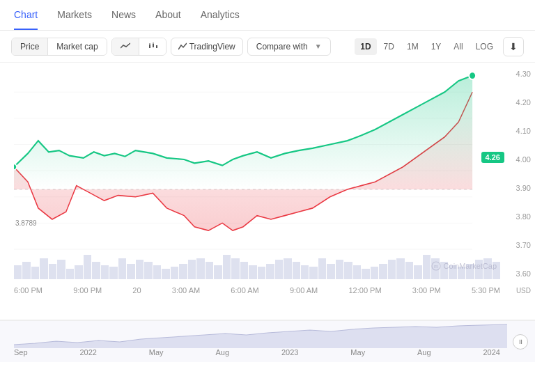  I want to click on nav-analytics: Analytics, so click(220, 15).